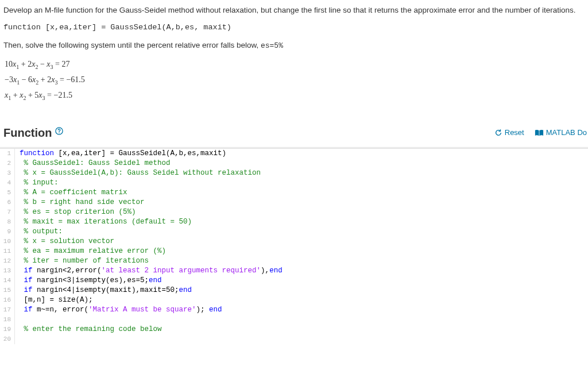  I want to click on line-number: 14, so click(7, 280).